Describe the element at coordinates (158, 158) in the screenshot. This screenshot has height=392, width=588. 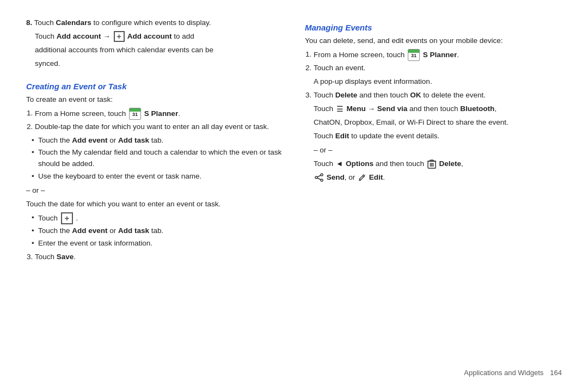
I see `bullet1-2: Touch the My calendar field and touch a …` at that location.